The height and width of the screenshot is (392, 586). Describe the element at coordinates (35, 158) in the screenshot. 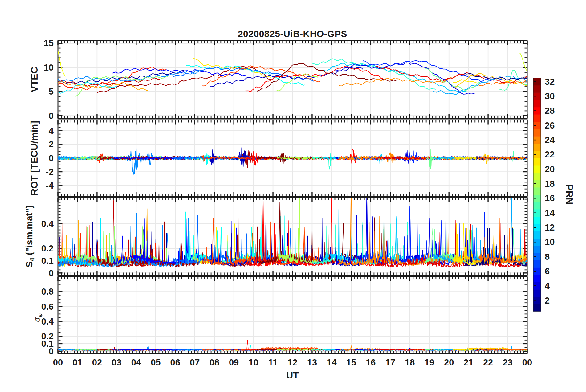

I see `y-axis-label-rot: ROT [TECU/min]` at that location.